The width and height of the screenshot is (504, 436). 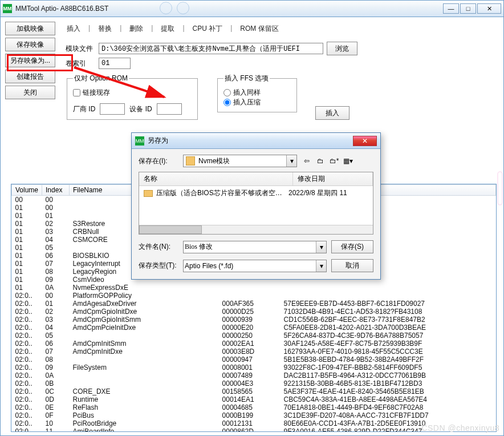 I want to click on table-row: 02:0..01AmdAgesaDxeDriver000AF36557E9EEE…, so click(x=254, y=304).